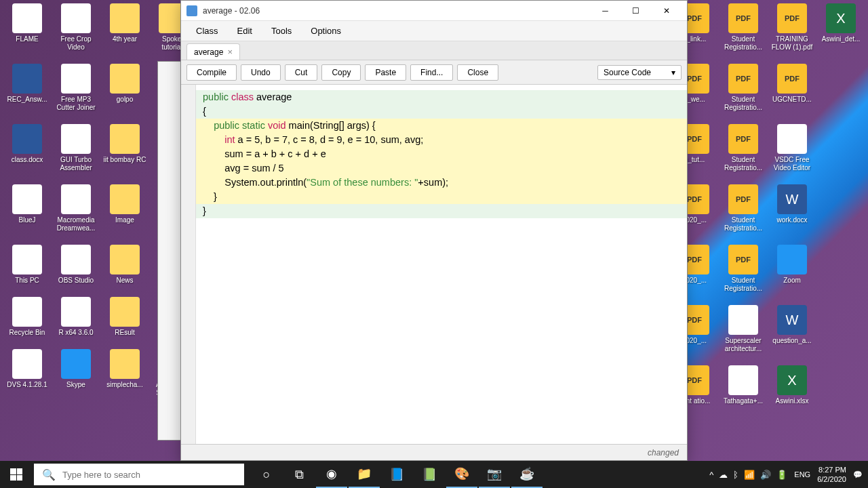  I want to click on cut-button: Cut, so click(301, 73).